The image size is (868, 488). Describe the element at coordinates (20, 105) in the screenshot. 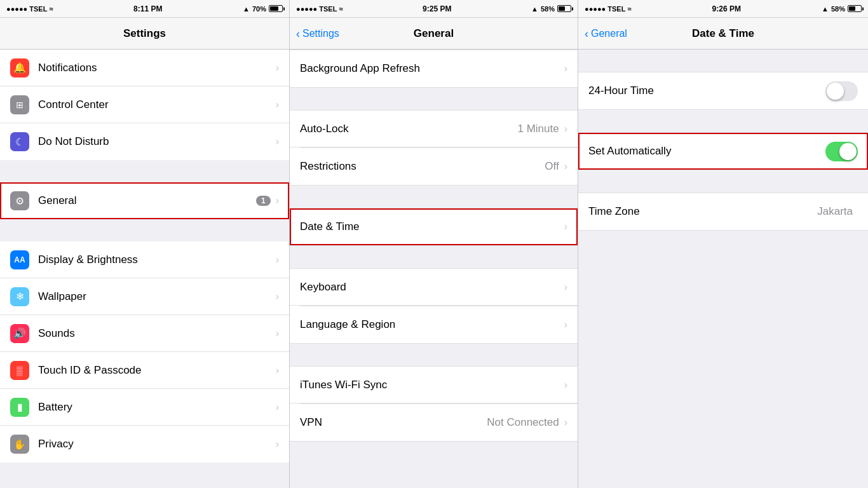

I see `control-center-icon: ⊞` at that location.